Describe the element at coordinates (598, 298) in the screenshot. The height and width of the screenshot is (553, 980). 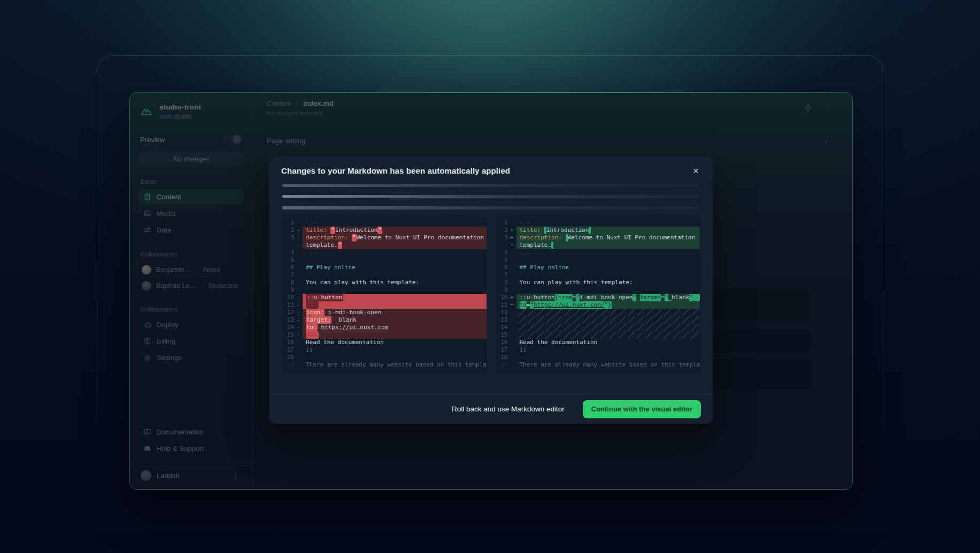
I see `diff-line: 10+::u-button{icon="i-mdi-book-open" tar…` at that location.